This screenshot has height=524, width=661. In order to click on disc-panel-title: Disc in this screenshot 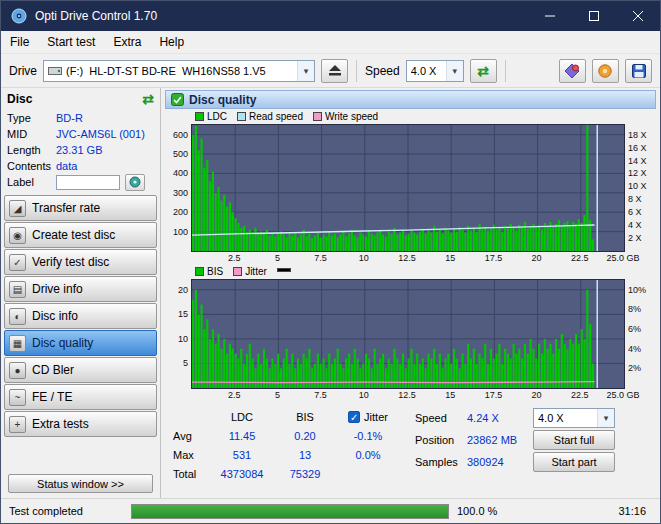, I will do `click(20, 99)`.